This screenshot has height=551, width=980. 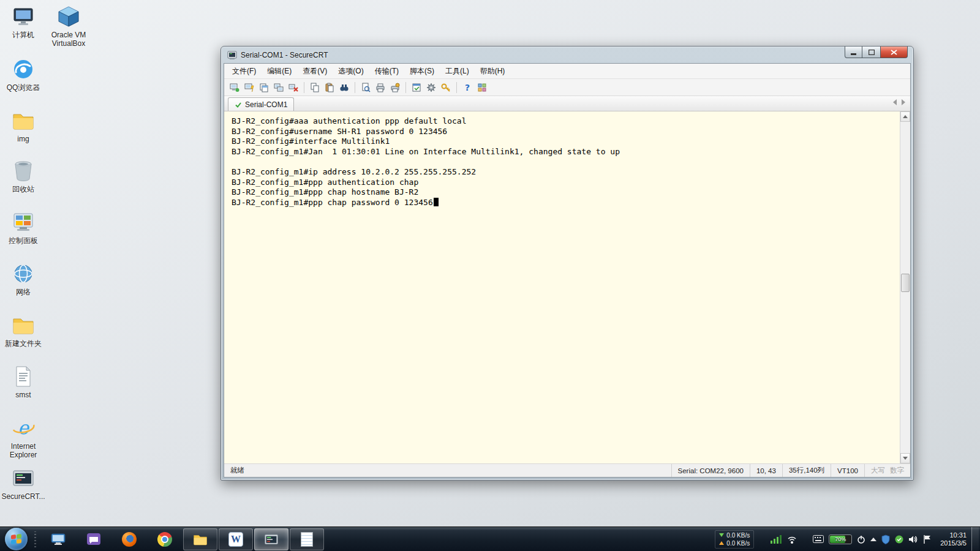 What do you see at coordinates (792, 539) in the screenshot?
I see `wireless-icon` at bounding box center [792, 539].